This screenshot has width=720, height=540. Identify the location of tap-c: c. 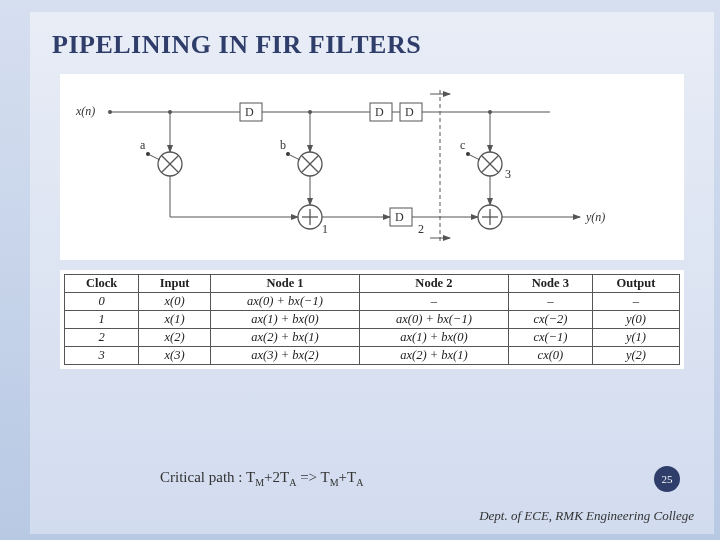
(462, 146).